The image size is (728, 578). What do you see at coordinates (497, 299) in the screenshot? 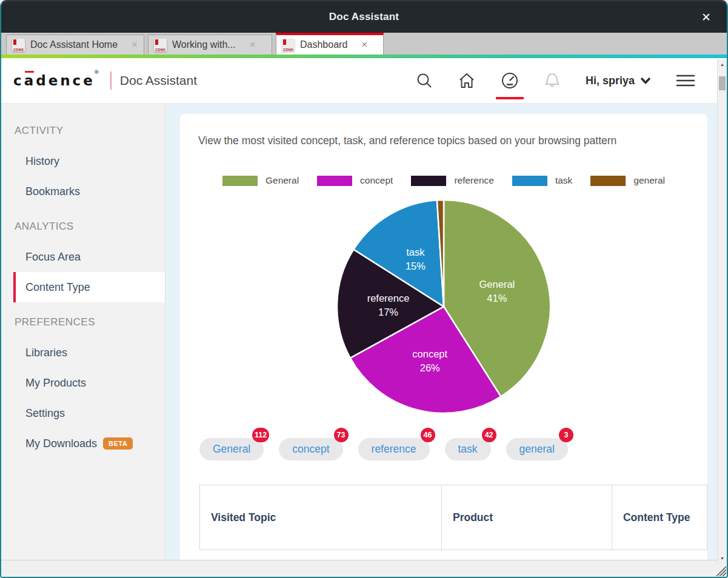
I see `pie-slice-label: 41%` at bounding box center [497, 299].